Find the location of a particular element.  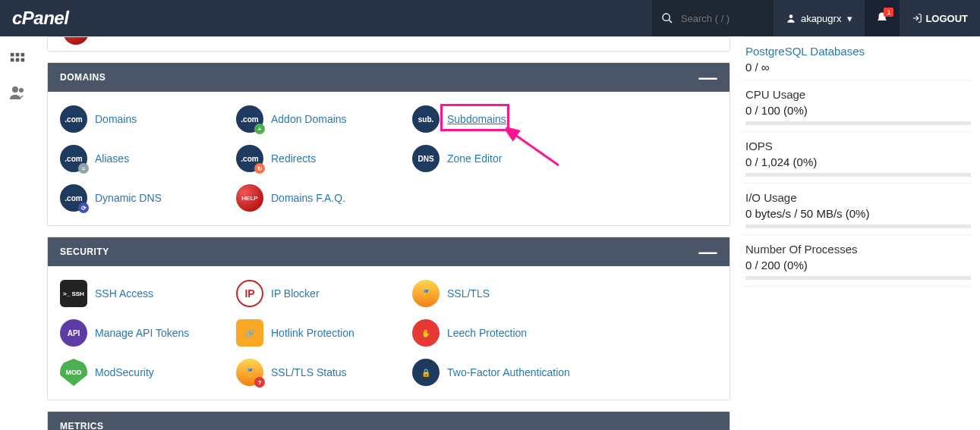

search-box is located at coordinates (713, 18).